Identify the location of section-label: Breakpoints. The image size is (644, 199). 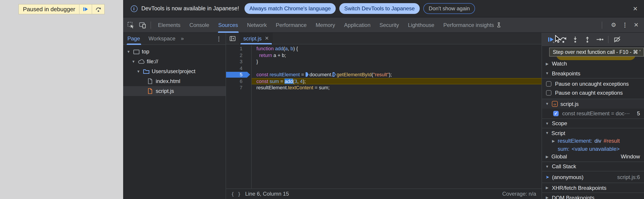
(566, 73).